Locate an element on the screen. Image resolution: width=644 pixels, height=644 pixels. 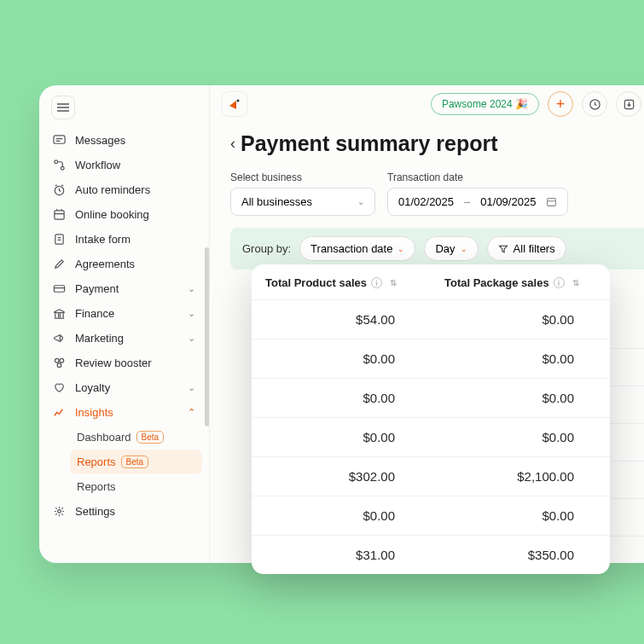
sidebar-item-finance: Finance ⌄ is located at coordinates (125, 314).